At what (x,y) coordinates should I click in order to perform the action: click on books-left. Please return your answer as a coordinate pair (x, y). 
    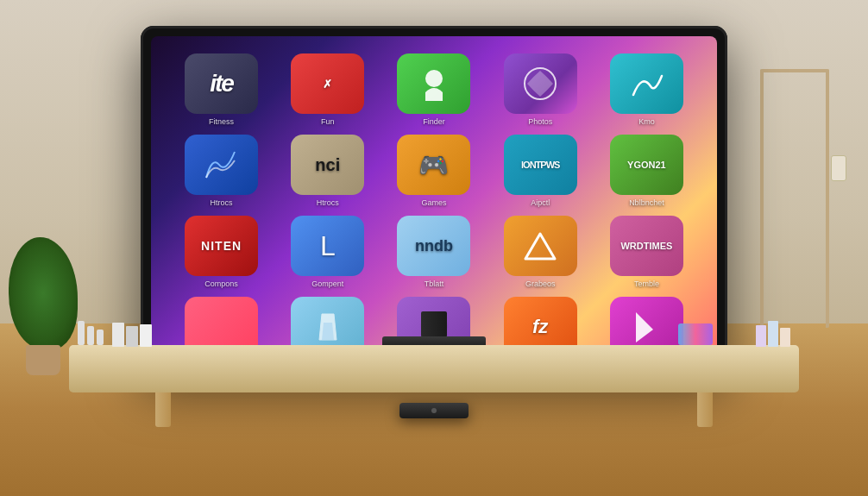
    Looking at the image, I should click on (134, 334).